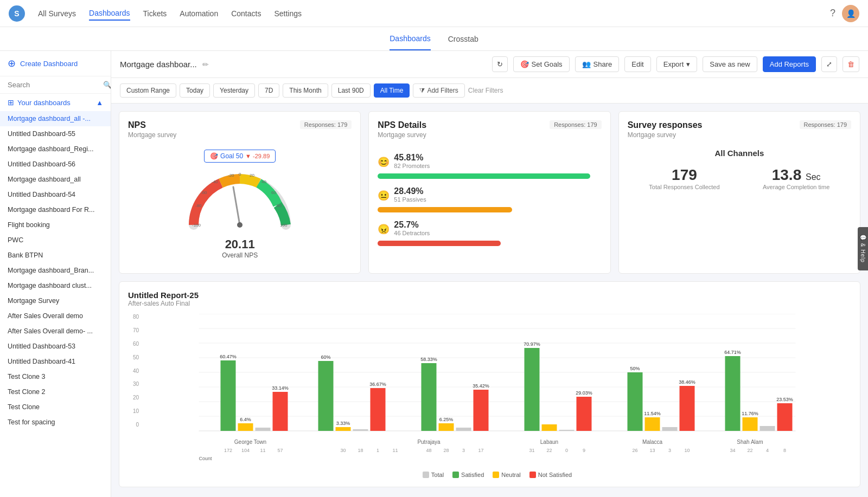 The image size is (868, 497). I want to click on survey-responses-card: Survey responses Mortgage survey Respons…, so click(739, 192).